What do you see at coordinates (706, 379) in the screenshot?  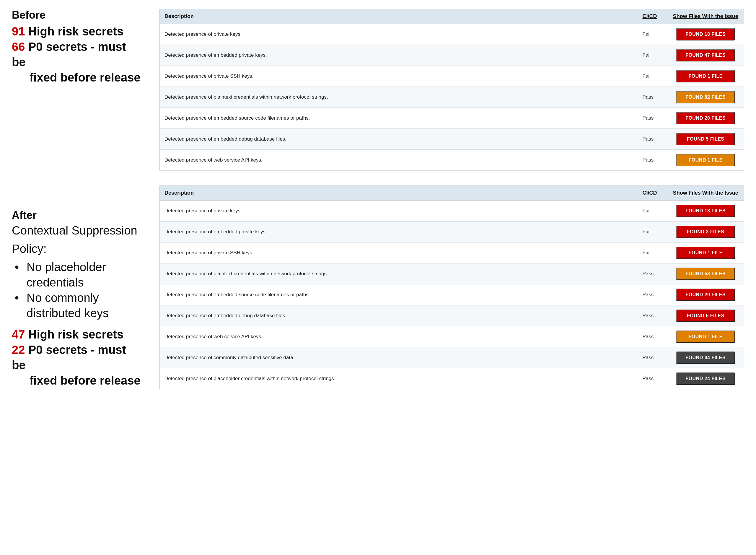 I see `cell-action: FOUND 24 FILES` at bounding box center [706, 379].